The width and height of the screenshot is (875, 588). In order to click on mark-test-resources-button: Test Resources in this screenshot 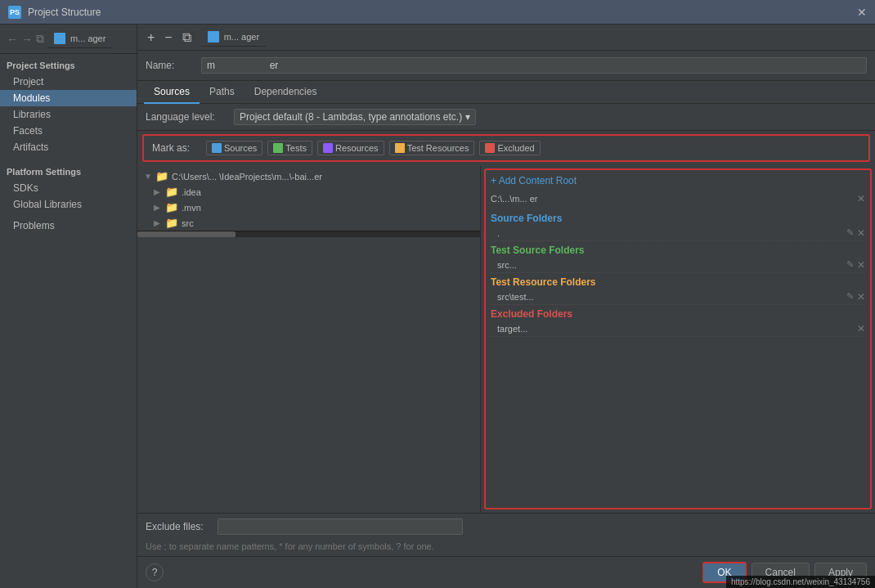, I will do `click(432, 148)`.